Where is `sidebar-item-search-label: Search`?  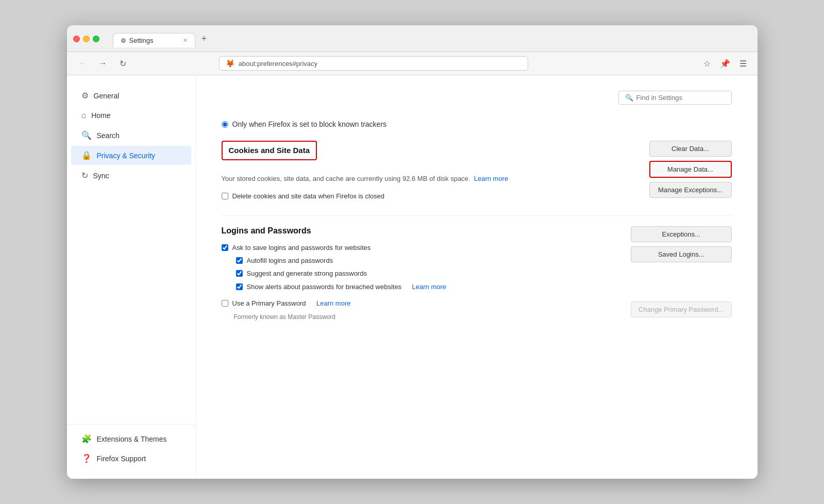 sidebar-item-search-label: Search is located at coordinates (108, 136).